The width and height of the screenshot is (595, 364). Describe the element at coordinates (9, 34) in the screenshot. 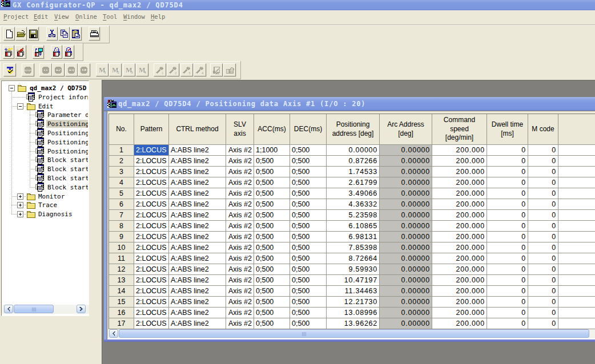

I see `new-document-button` at that location.